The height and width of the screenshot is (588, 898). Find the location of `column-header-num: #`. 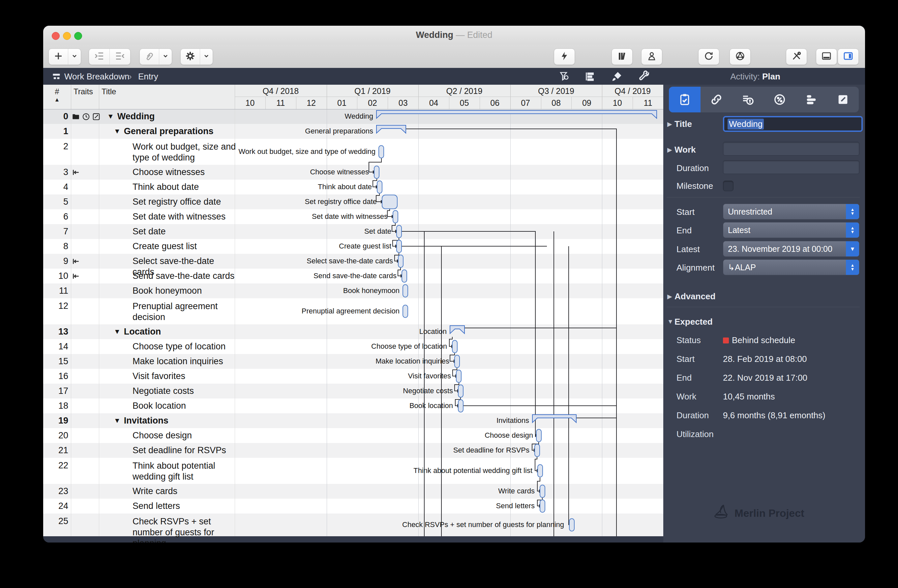

column-header-num: # is located at coordinates (57, 92).